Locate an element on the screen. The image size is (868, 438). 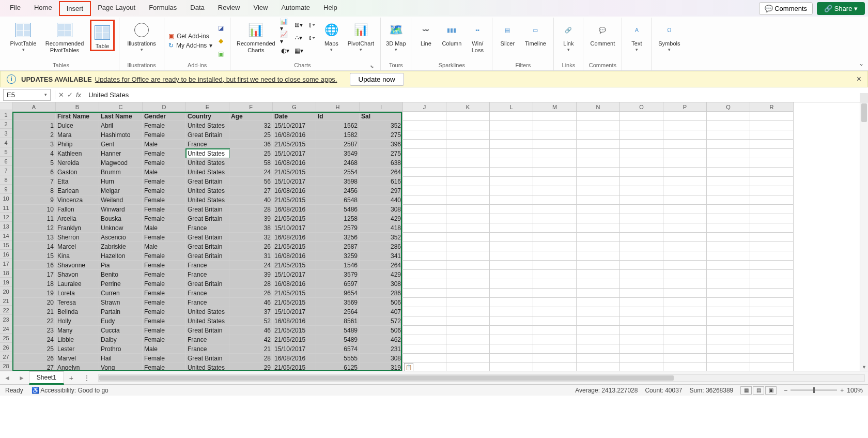
cell: Marcel is located at coordinates (78, 247).